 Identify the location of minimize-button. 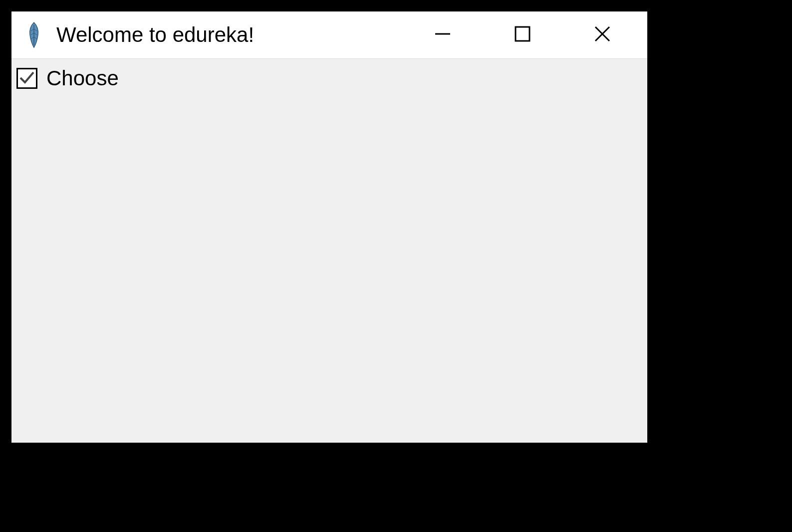
(443, 35).